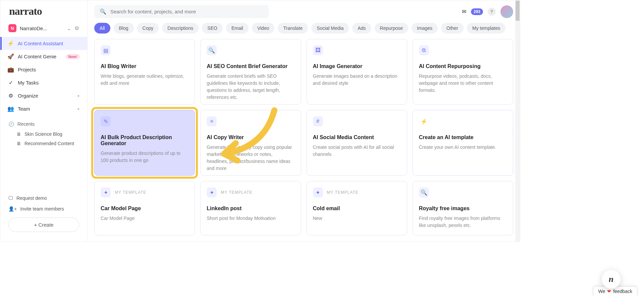  I want to click on card-title: LinkedIn post, so click(251, 209).